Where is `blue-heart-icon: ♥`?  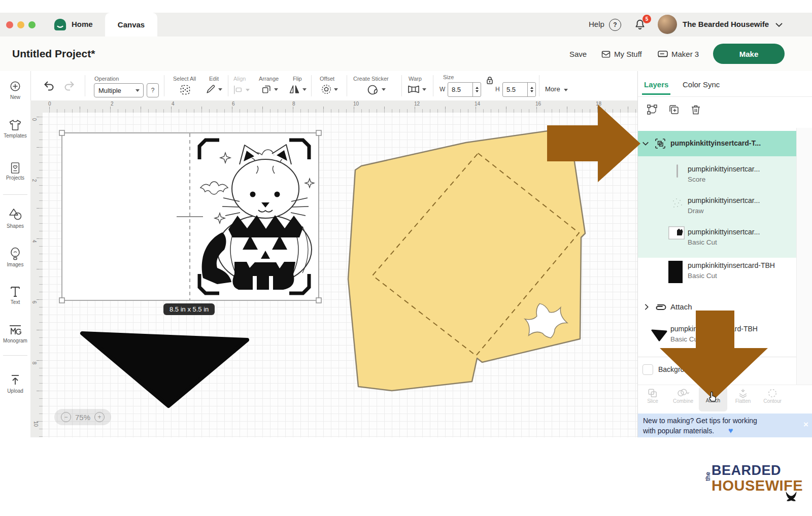
blue-heart-icon: ♥ is located at coordinates (731, 431).